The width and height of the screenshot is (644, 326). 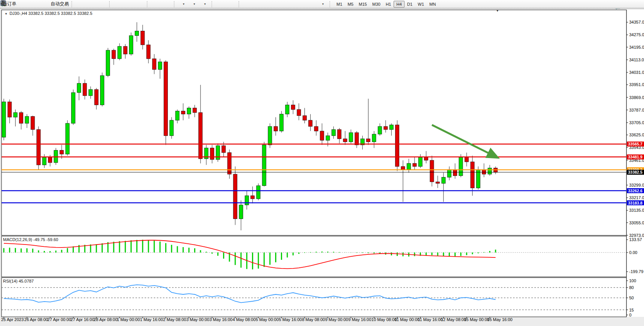 I want to click on candlestick-button, so click(x=92, y=4).